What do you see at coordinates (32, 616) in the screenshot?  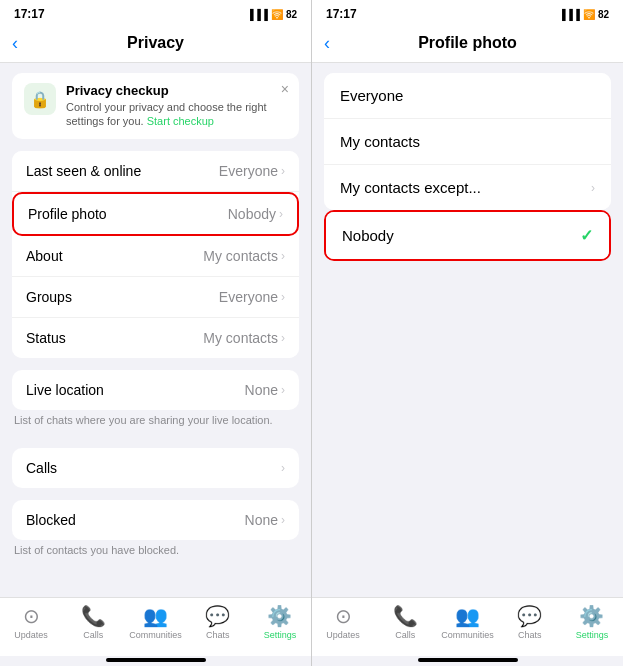 I see `updates-icon: ⊙` at bounding box center [32, 616].